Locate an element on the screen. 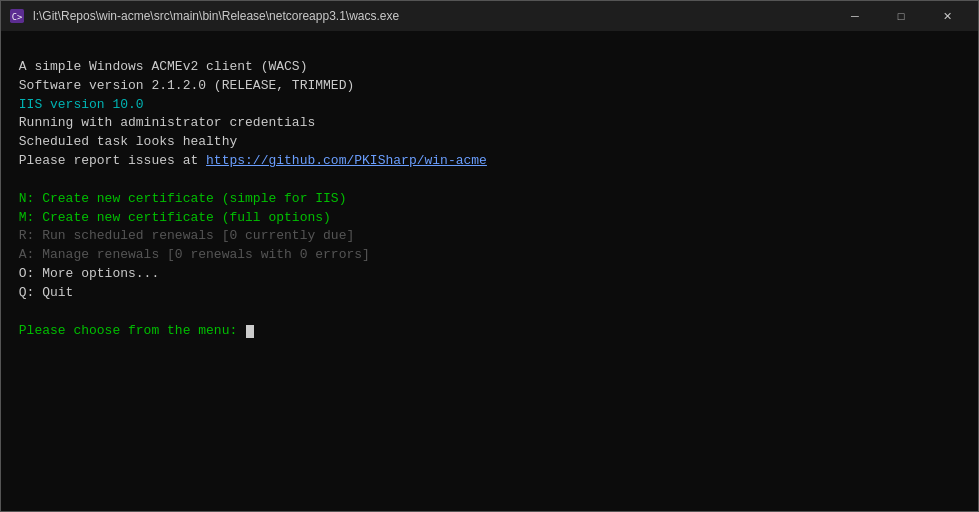  line-prompt: Please choose from the menu: is located at coordinates (490, 332).